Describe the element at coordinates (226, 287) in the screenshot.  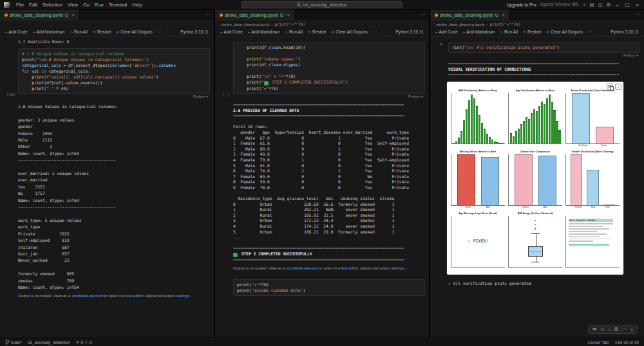
I see `cell-gutter` at that location.